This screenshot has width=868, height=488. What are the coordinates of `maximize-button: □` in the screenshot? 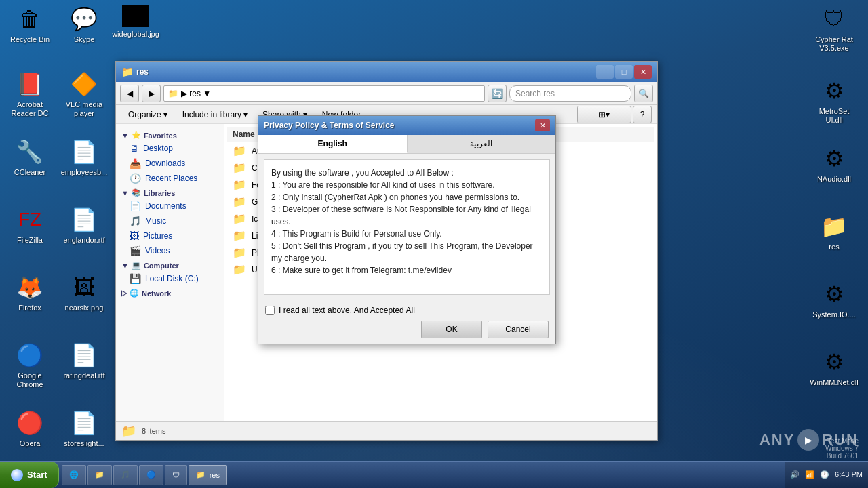 It's located at (624, 72).